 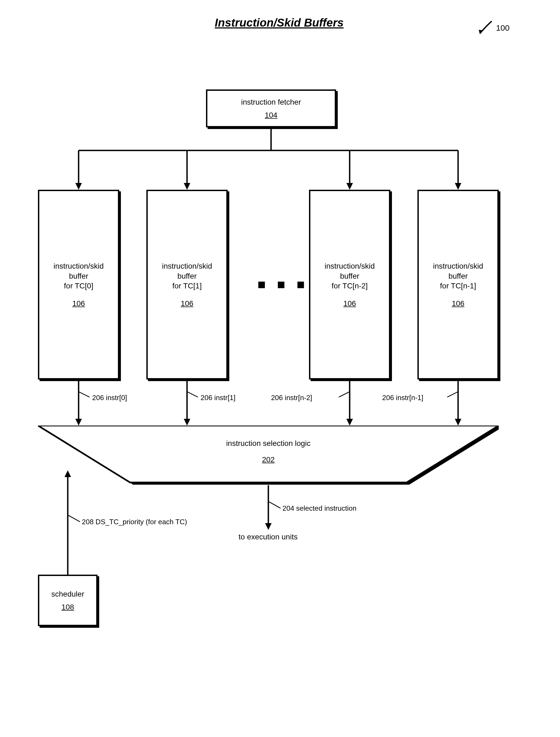 What do you see at coordinates (187, 285) in the screenshot?
I see `buffer-tc1-box: instruction/skid buffer for TC[1] 106` at bounding box center [187, 285].